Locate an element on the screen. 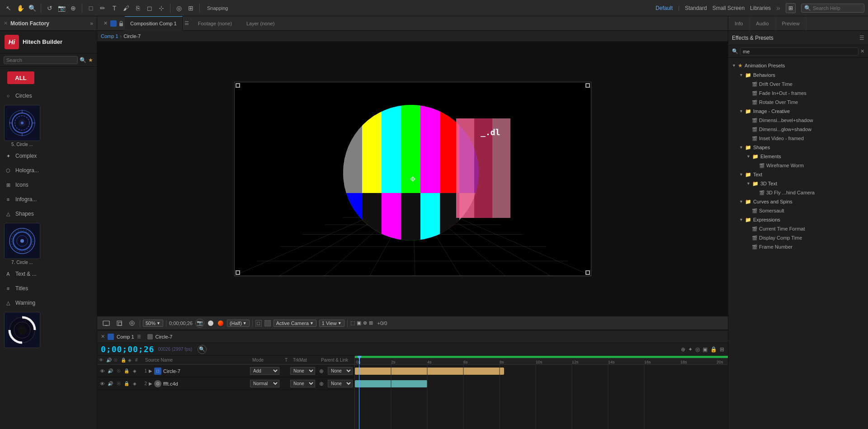 The image size is (868, 429). layer-2-parent-select: None is located at coordinates (340, 383).